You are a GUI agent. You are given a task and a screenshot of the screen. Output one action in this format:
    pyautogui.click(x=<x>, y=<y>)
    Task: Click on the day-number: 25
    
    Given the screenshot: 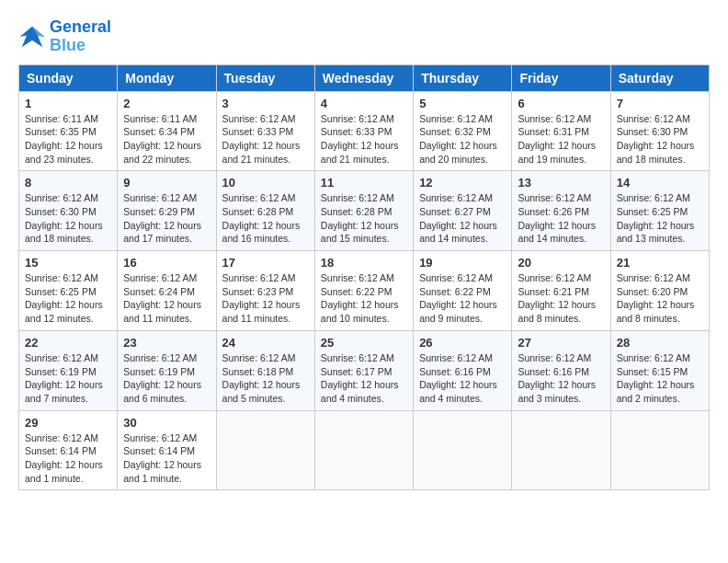 What is the action you would take?
    pyautogui.click(x=364, y=342)
    